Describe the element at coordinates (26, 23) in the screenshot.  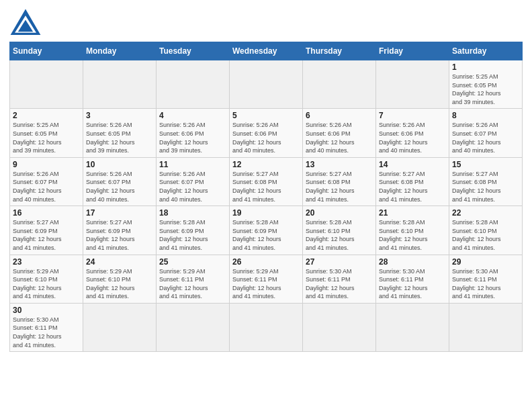
I see `logo-icon` at that location.